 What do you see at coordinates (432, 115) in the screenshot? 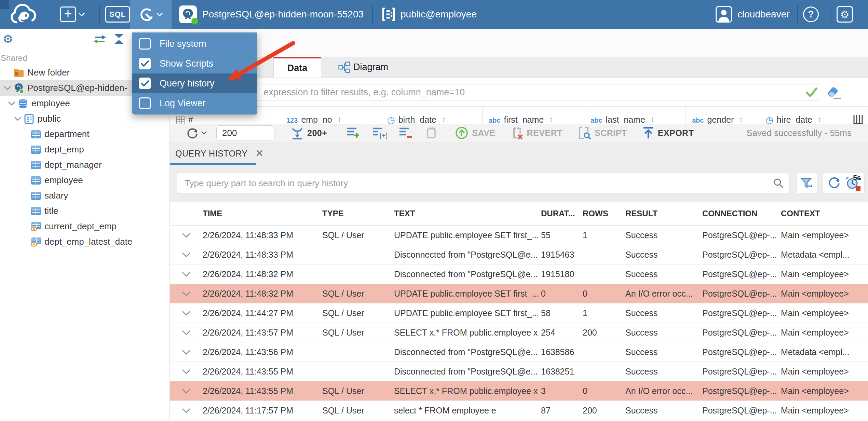
I see `grid-column-header: ◷ birth_date ↕` at bounding box center [432, 115].